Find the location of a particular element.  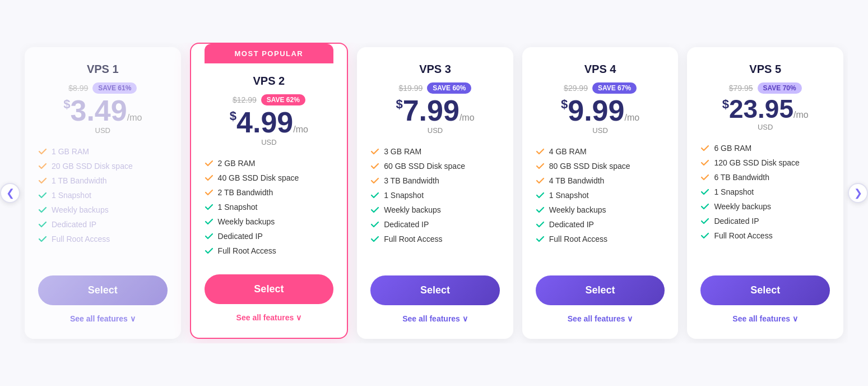

save-badge: SAVE 67% is located at coordinates (614, 88).